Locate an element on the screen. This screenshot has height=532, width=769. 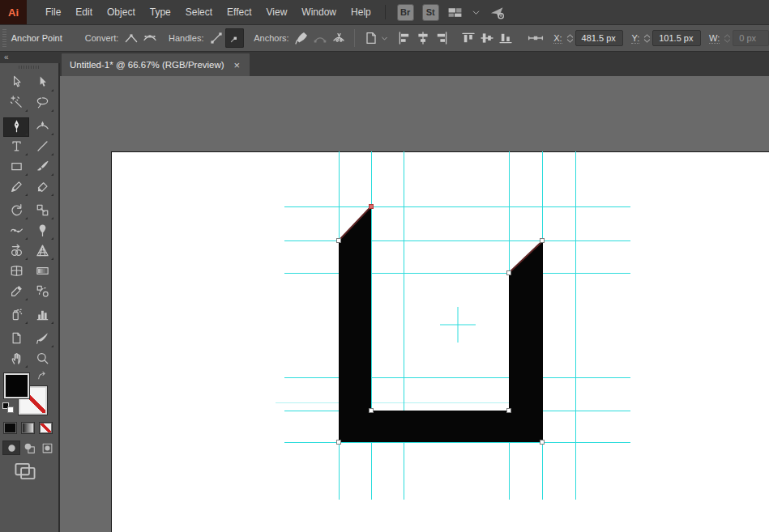
cut-path-button is located at coordinates (339, 38).